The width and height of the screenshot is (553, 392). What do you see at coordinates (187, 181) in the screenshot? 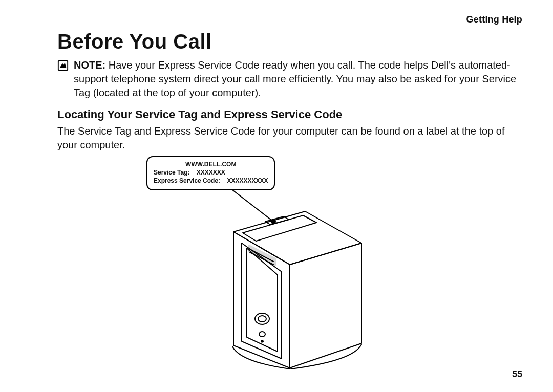
I see `callout-esc-label: Express Service Code:` at bounding box center [187, 181].